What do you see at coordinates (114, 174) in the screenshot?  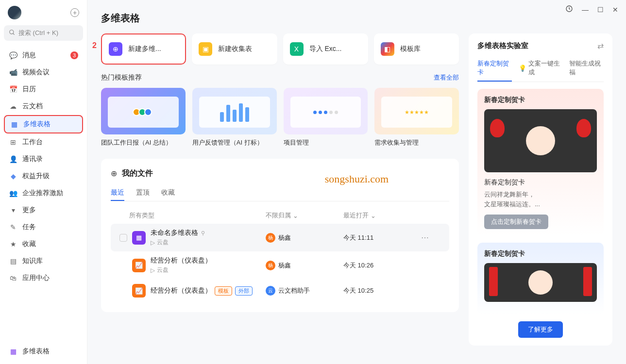 I see `files-icon: ⊕` at bounding box center [114, 174].